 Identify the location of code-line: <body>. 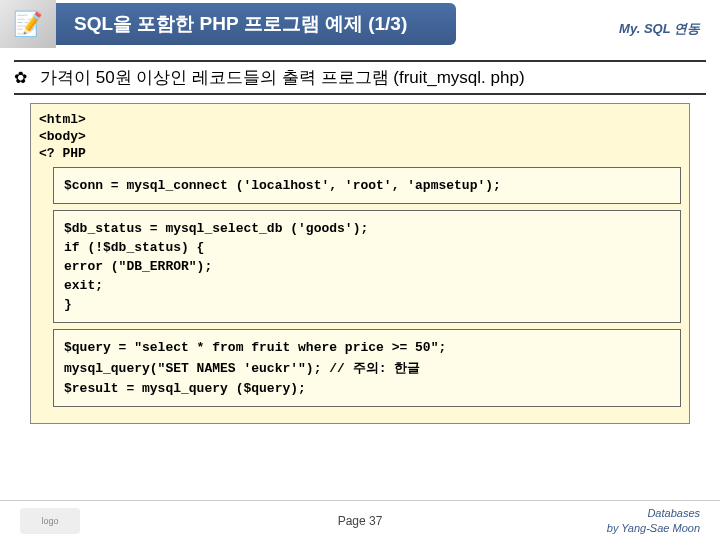
(360, 136).